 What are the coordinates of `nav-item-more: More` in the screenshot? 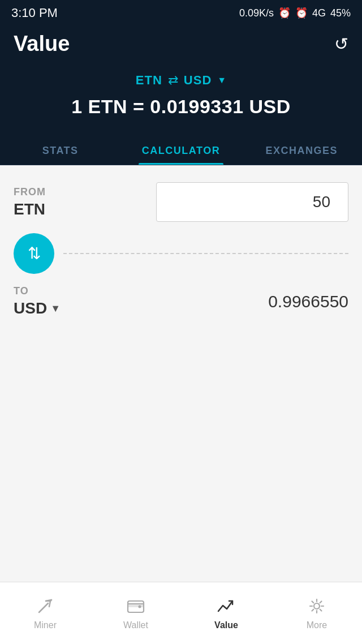 It's located at (317, 613).